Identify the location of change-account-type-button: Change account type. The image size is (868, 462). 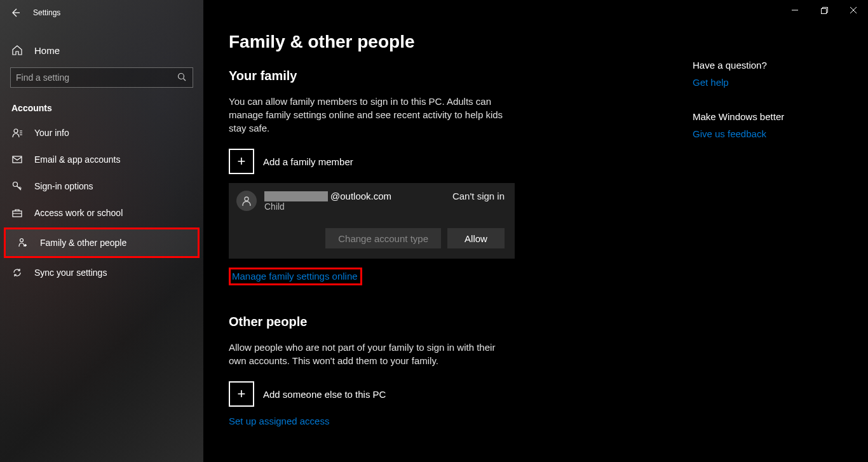
(383, 238).